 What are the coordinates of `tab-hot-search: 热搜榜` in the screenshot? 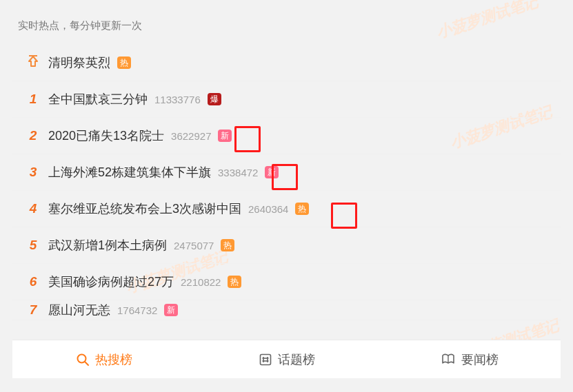 It's located at (103, 360).